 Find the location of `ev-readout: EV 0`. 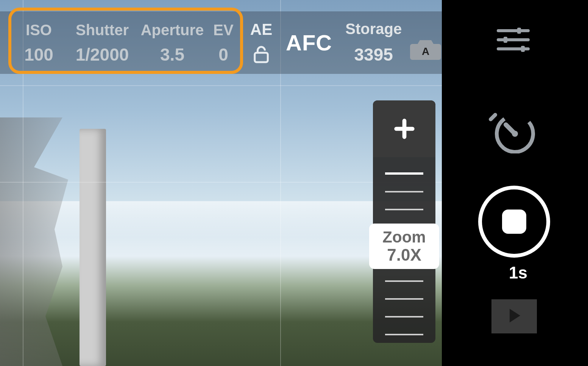

ev-readout: EV 0 is located at coordinates (223, 43).